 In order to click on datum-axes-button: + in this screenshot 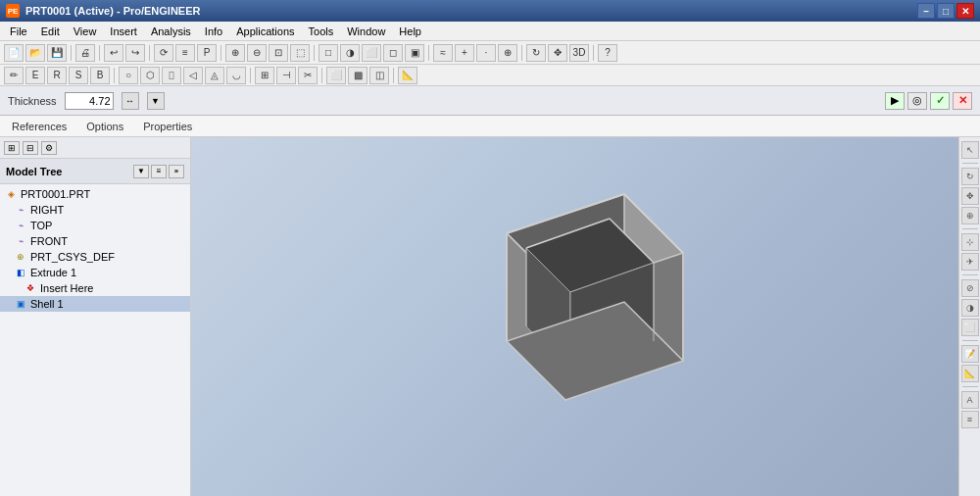, I will do `click(465, 53)`.